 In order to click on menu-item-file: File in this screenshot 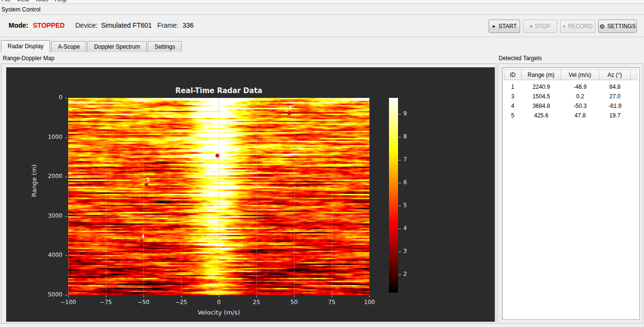, I will do `click(6, 2)`.